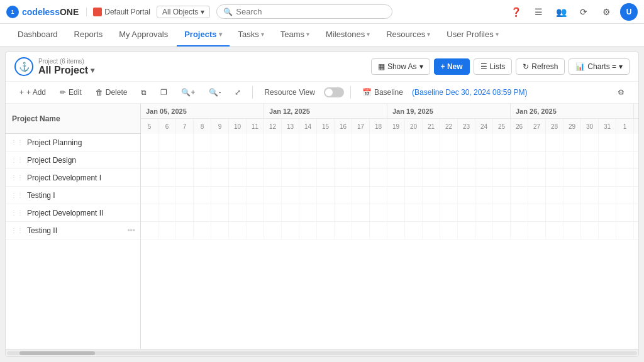 The width and height of the screenshot is (644, 362). I want to click on day-cell: 9, so click(220, 126).